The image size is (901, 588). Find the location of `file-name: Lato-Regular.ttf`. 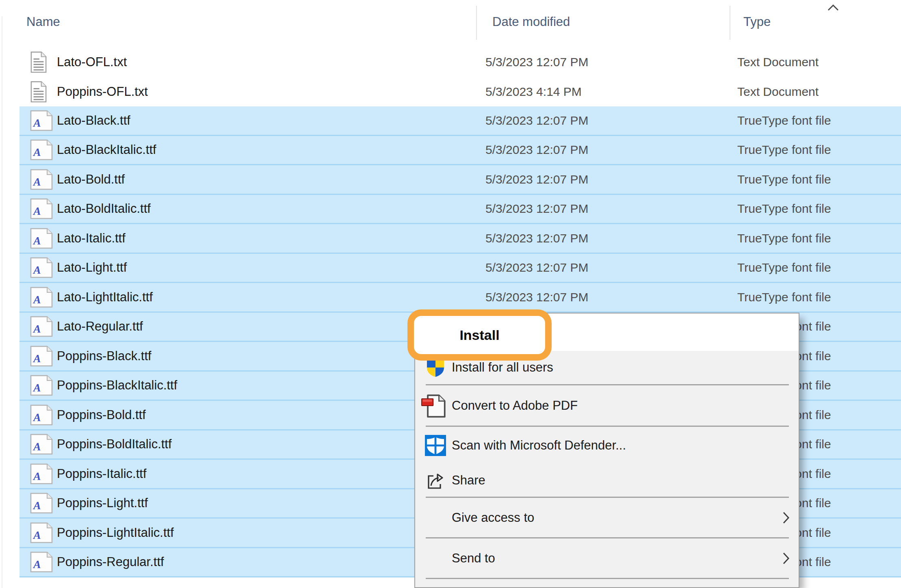

file-name: Lato-Regular.ttf is located at coordinates (100, 326).